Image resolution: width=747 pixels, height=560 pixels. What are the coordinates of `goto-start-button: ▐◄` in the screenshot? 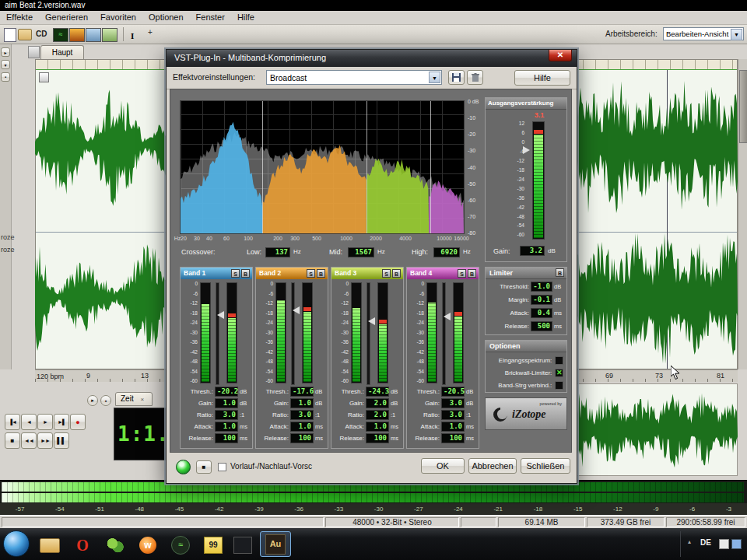 It's located at (12, 422).